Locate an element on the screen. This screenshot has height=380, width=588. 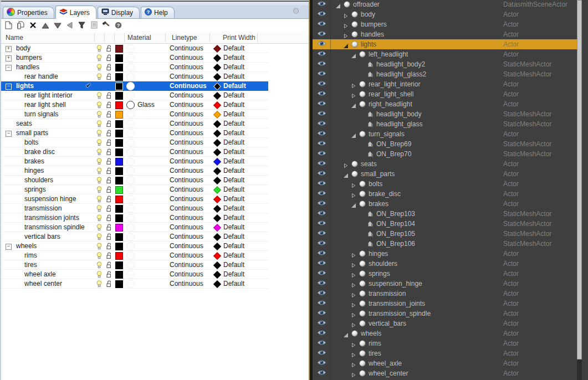
layer-row: vertical barsContinuousDefault is located at coordinates (135, 237).